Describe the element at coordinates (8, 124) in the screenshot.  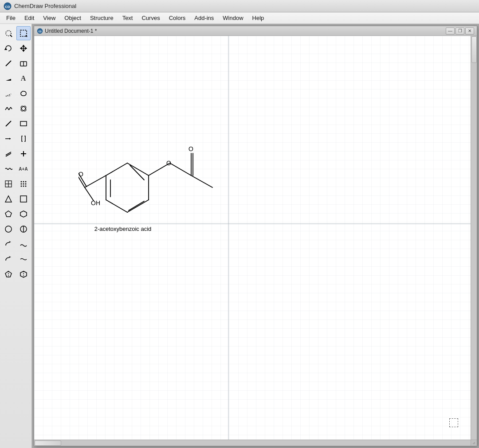
I see `tool-line` at that location.